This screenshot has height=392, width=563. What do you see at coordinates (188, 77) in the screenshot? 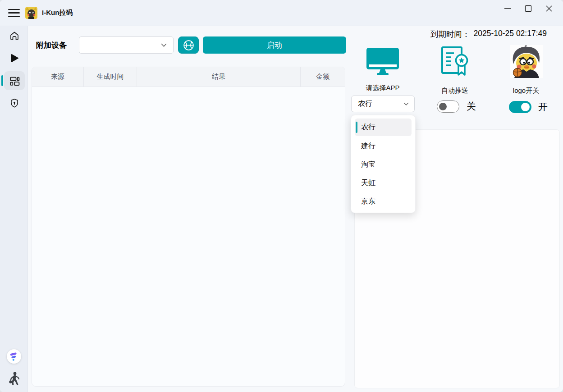
I see `table-header-row: 来源 生成时间 结果 金额` at bounding box center [188, 77].